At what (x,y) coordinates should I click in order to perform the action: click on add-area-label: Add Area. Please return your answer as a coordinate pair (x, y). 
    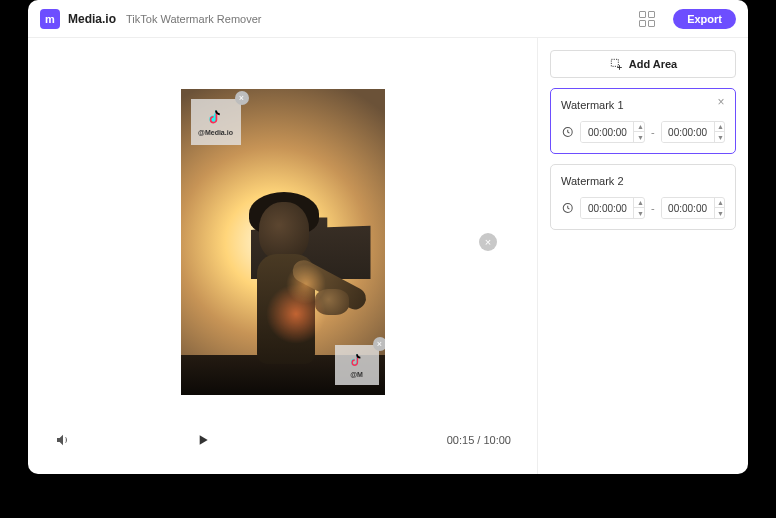
    Looking at the image, I should click on (654, 64).